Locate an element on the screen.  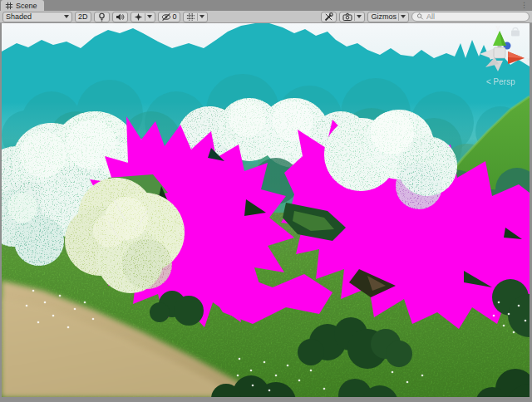
gizmo-x-label: x is located at coordinates (529, 60).